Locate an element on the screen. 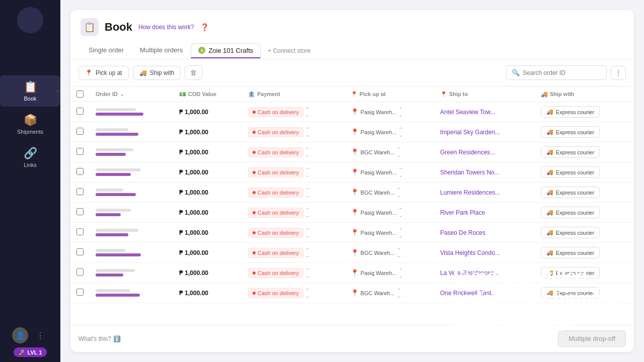  book-icon: 📋 is located at coordinates (30, 87).